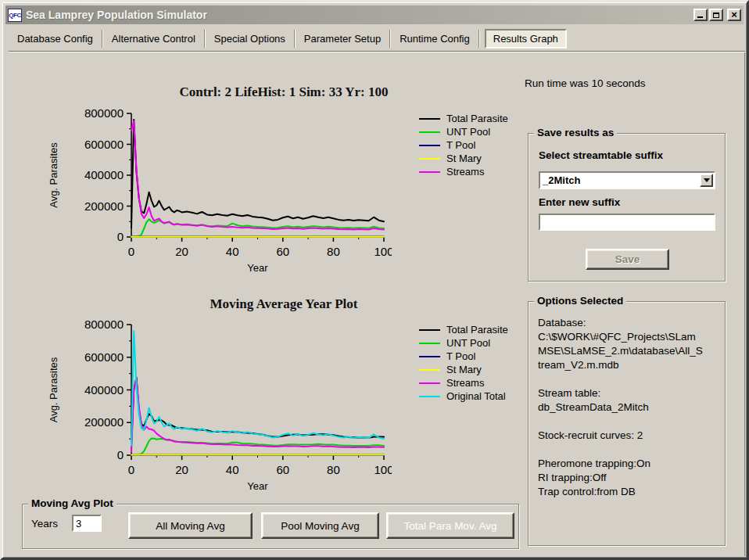  What do you see at coordinates (525, 39) in the screenshot?
I see `tab-results-graph: Results Graph` at bounding box center [525, 39].